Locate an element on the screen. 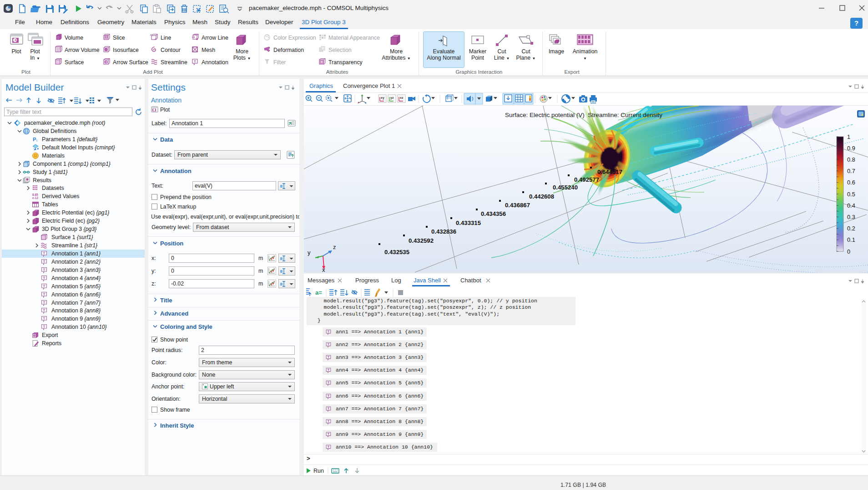 The height and width of the screenshot is (490, 868). svg-text: a= is located at coordinates (318, 292).